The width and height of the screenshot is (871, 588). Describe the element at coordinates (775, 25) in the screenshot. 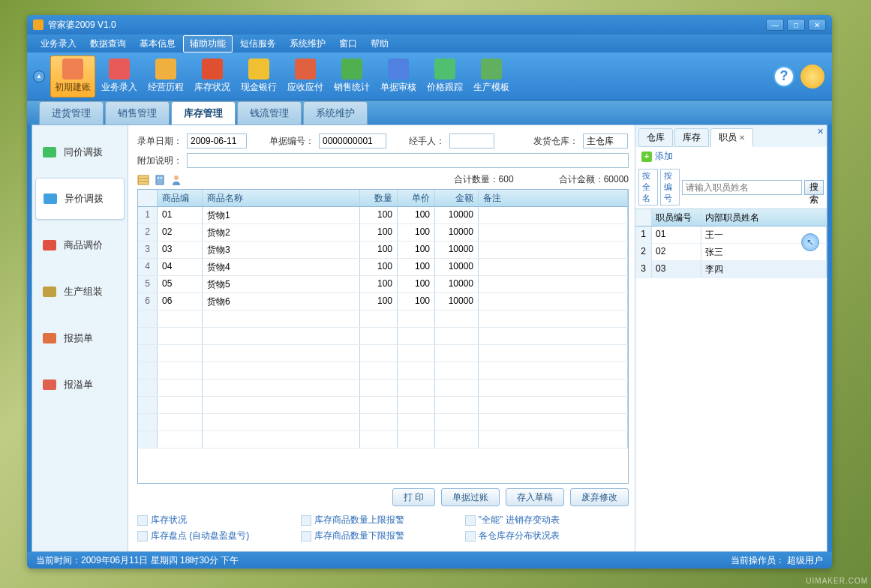

I see `minimize-button: —` at that location.